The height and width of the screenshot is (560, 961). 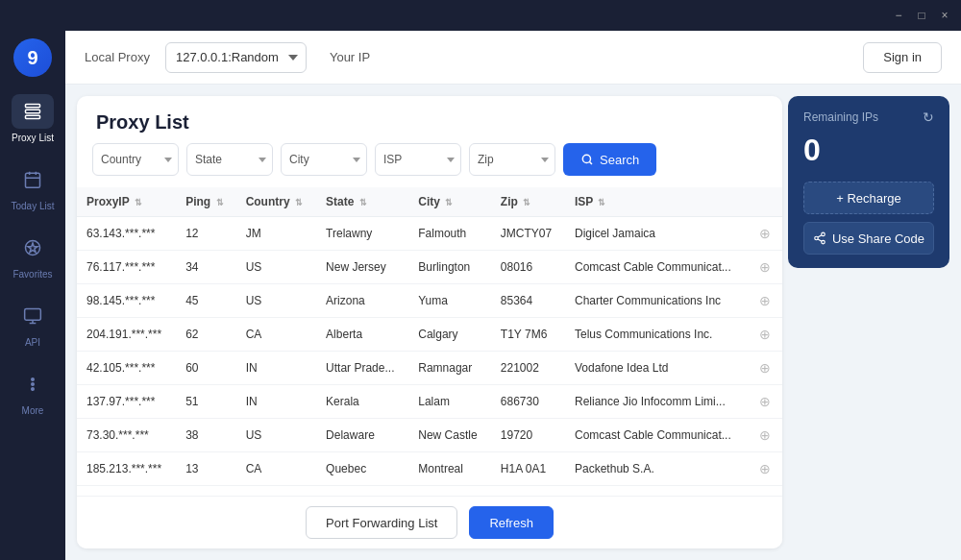 What do you see at coordinates (230, 159) in the screenshot?
I see `state-filter: State` at bounding box center [230, 159].